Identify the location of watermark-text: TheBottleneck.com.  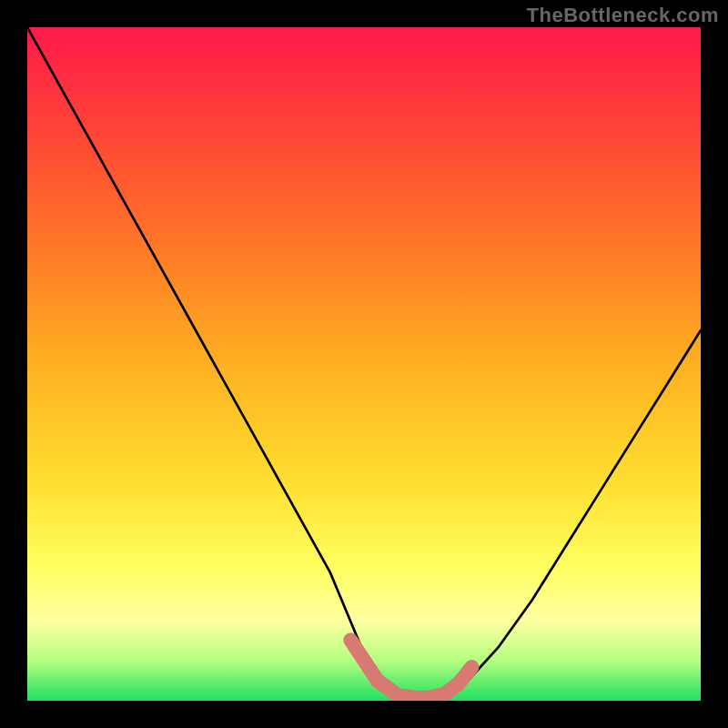
(622, 15).